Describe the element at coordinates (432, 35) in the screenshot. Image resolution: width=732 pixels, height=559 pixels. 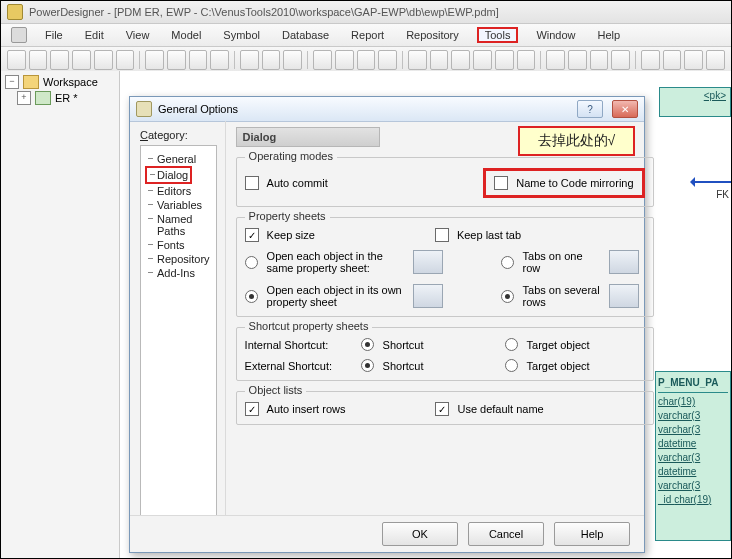
I see `menu-repository: Repository` at that location.